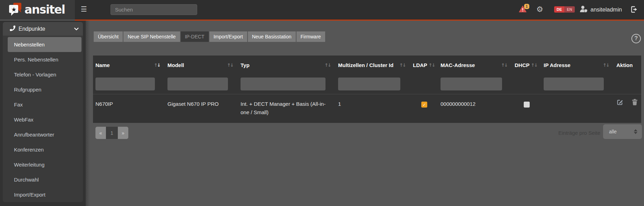 This screenshot has width=644, height=206. I want to click on filter-input-name, so click(125, 84).